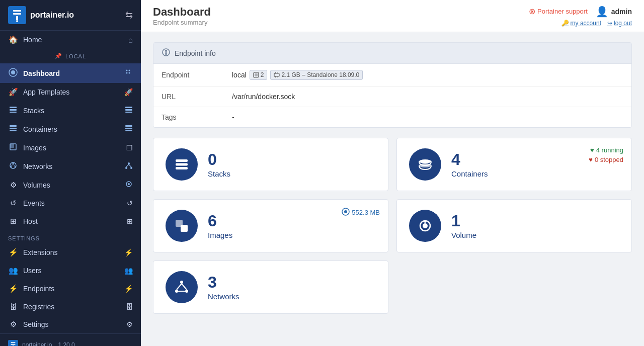 This screenshot has height=346, width=644. I want to click on sidebar-item-dashboard: Dashboard, so click(70, 73).